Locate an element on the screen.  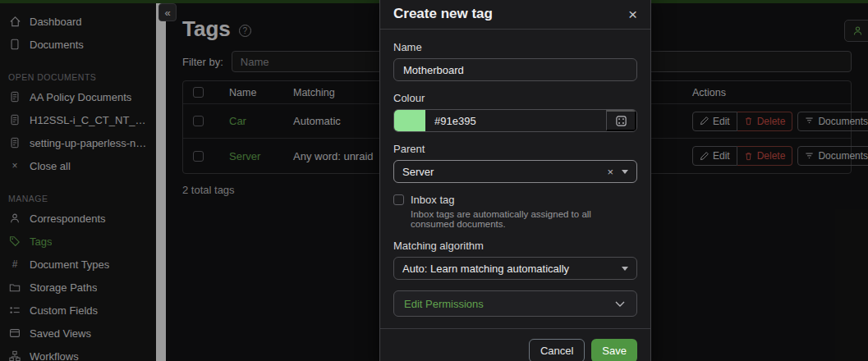
colour-field-label: Colour is located at coordinates (516, 98).